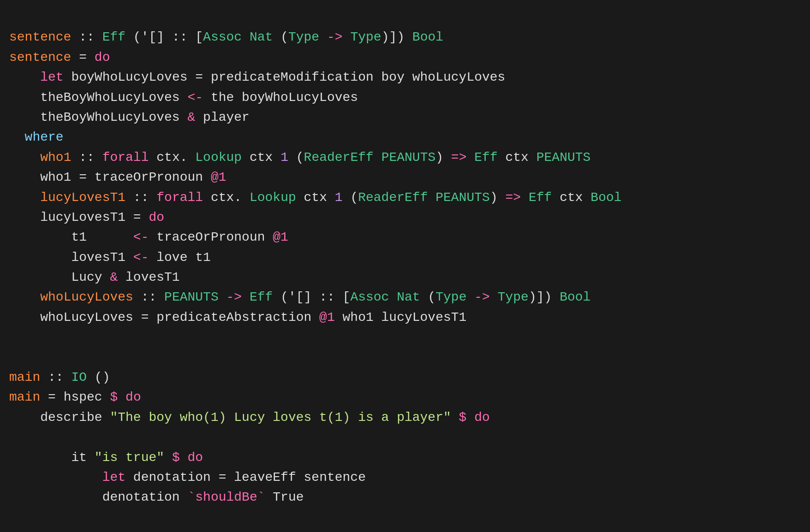  I want to click on line-14: whoLucyLoves :: PEANUTS -> Eff ('[] :: […, so click(300, 297).